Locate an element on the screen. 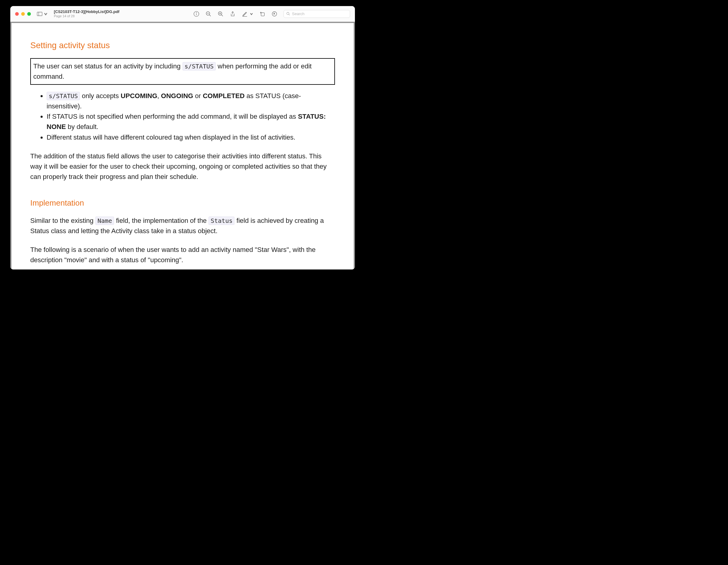 The width and height of the screenshot is (728, 565). text-fragment: The user can set status for an activity … is located at coordinates (108, 66).